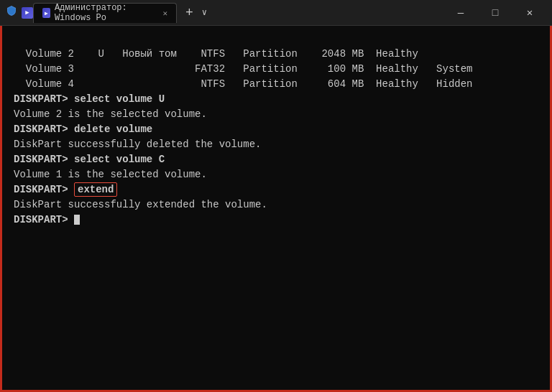 The height and width of the screenshot is (392, 552). Describe the element at coordinates (165, 13) in the screenshot. I see `tab-close-button: ✕` at that location.